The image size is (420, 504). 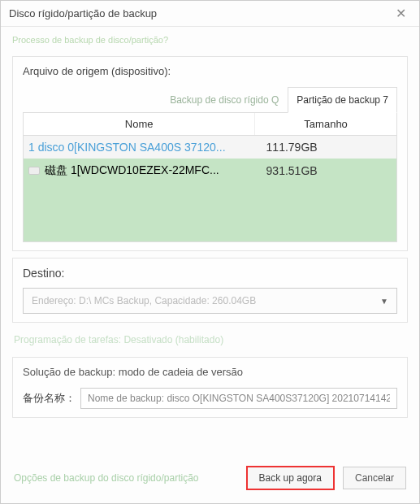 I want to click on source-tabs: Backup de disco rígido Q Partição de bac…, so click(x=210, y=100).